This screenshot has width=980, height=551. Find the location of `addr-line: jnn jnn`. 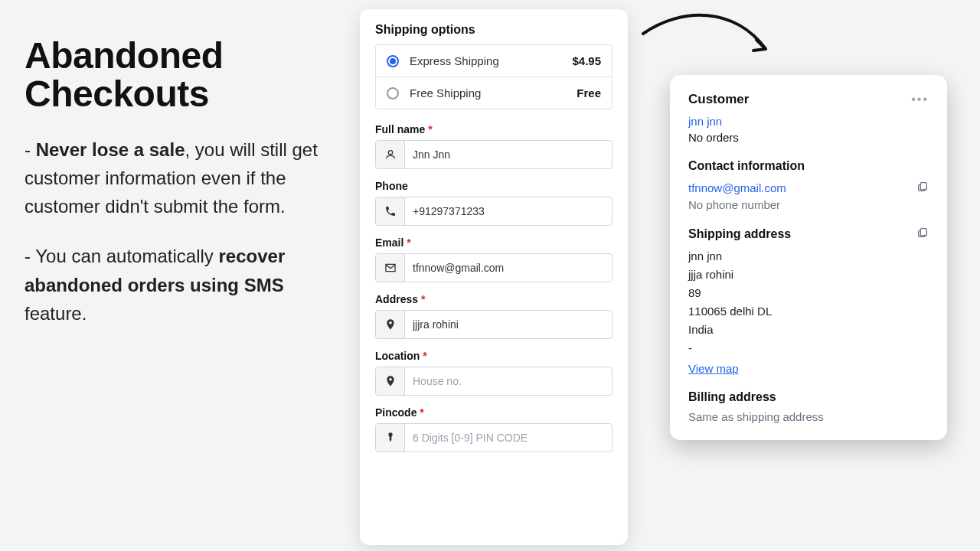

addr-line: jnn jnn is located at coordinates (808, 256).